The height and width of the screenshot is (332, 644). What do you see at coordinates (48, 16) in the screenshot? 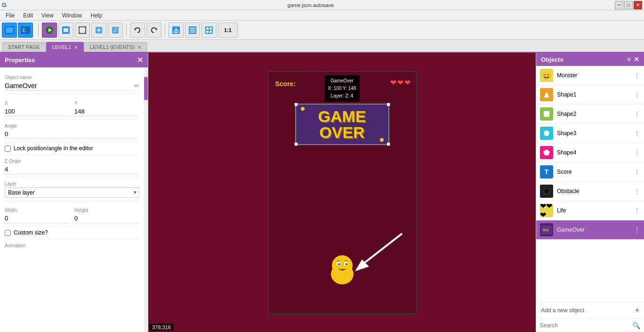
I see `menu-view: View` at bounding box center [48, 16].